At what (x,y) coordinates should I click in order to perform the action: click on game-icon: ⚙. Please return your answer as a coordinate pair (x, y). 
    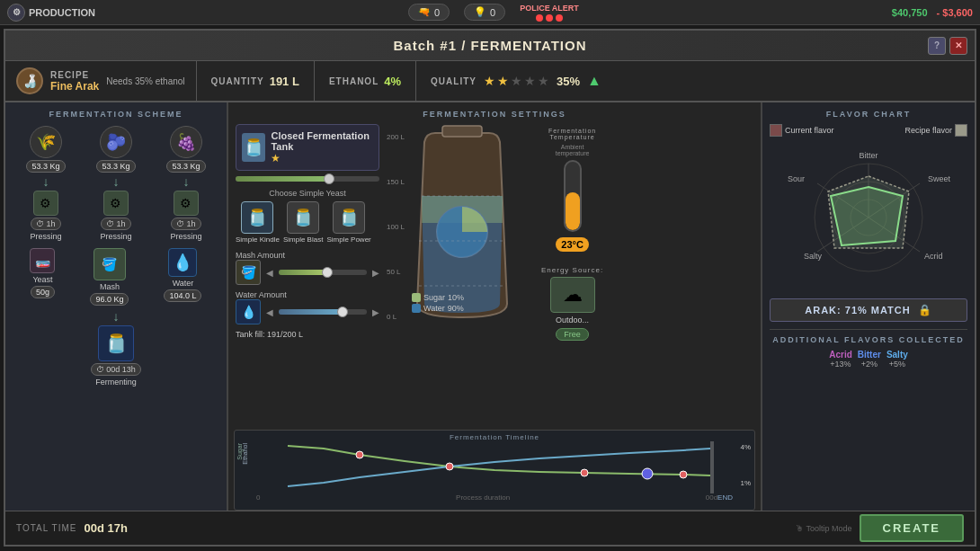
    Looking at the image, I should click on (16, 13).